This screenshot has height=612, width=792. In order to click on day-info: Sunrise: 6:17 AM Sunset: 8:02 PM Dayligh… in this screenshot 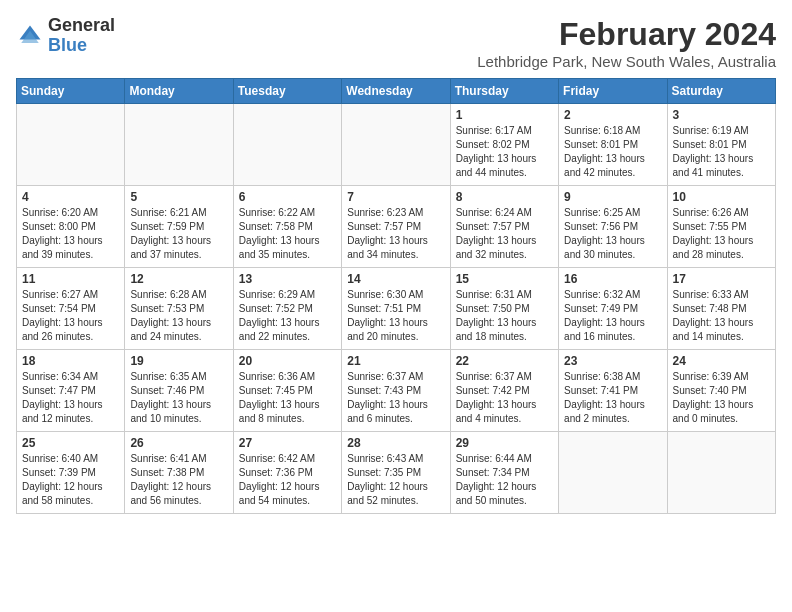, I will do `click(505, 152)`.